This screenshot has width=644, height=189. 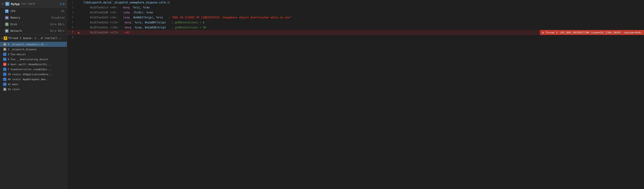 I want to click on thread-label: Thread 1 Queue: c...d (serial), so click(x=33, y=38).